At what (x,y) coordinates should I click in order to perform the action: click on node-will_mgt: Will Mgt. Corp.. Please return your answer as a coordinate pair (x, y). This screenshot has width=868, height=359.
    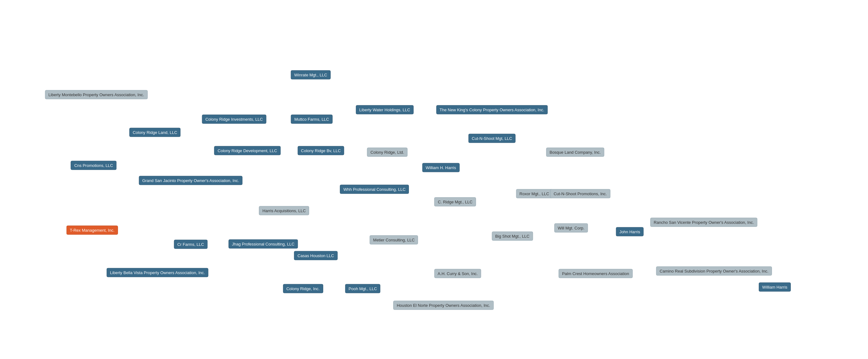
    Looking at the image, I should click on (571, 228).